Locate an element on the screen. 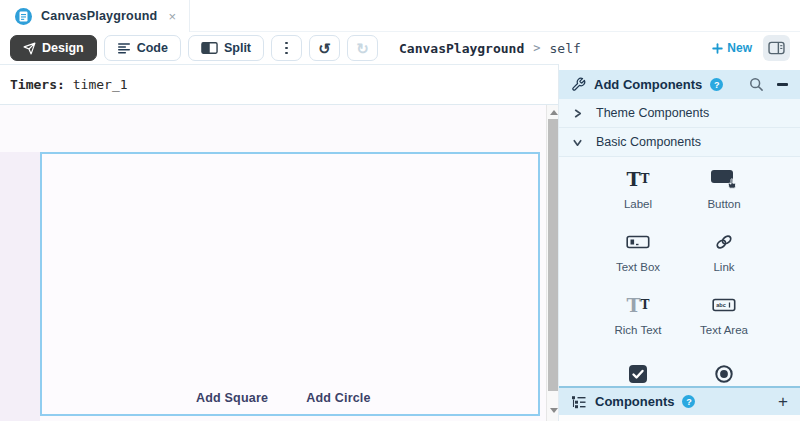  new-button-label: New is located at coordinates (740, 48).